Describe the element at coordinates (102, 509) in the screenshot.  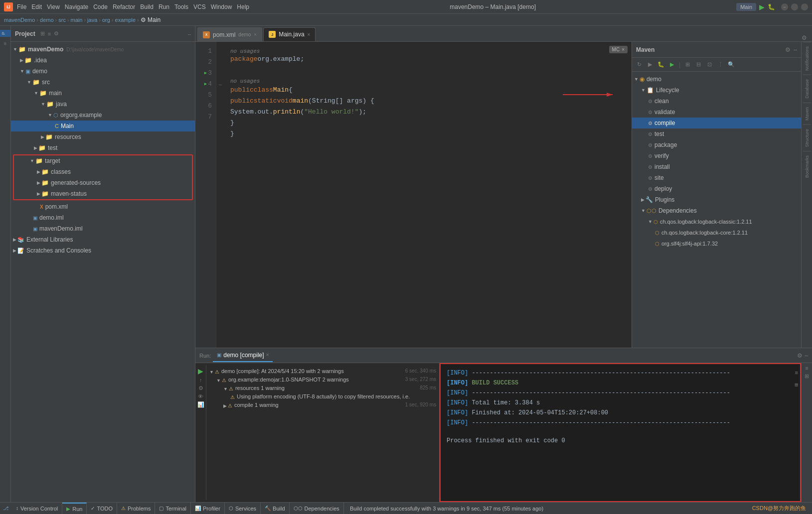
I see `status-tab-todo: ✓ TODO` at that location.